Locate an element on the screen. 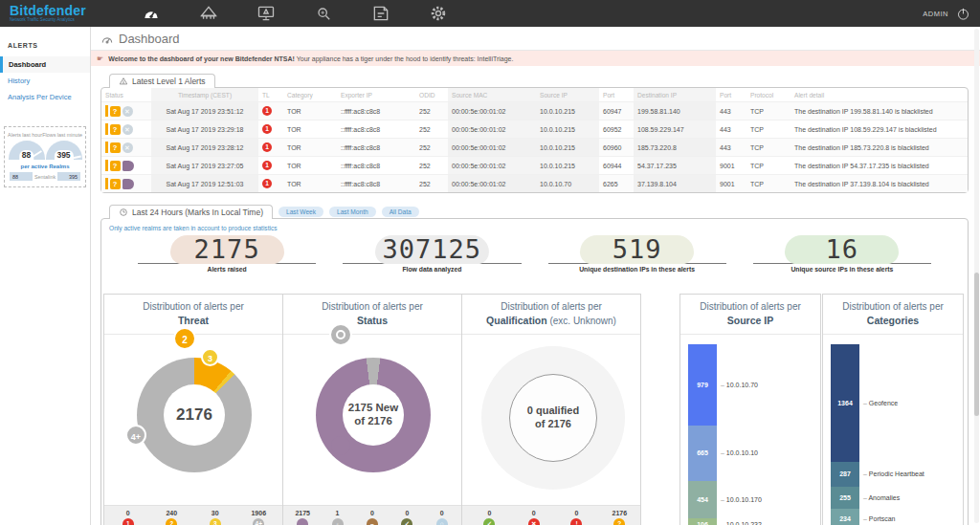 The image size is (980, 525). flows-last-minute-label: Flows last minute is located at coordinates (62, 135).